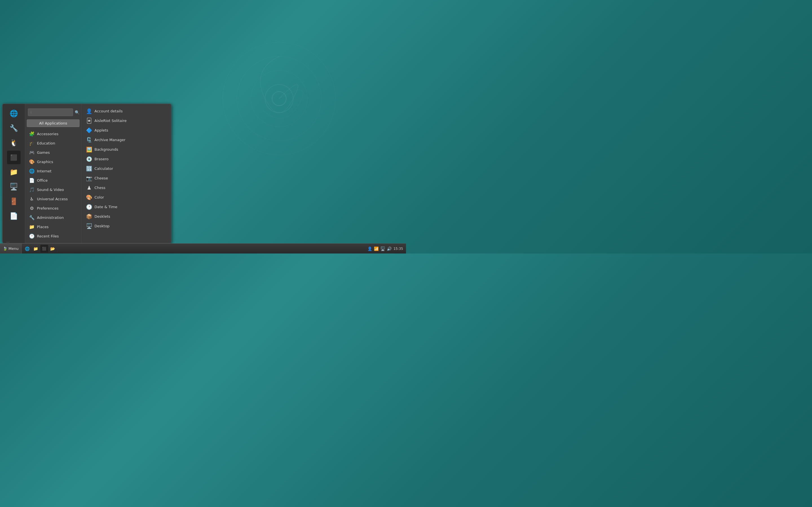 The image size is (812, 507). I want to click on search-icon: 🔍, so click(77, 112).